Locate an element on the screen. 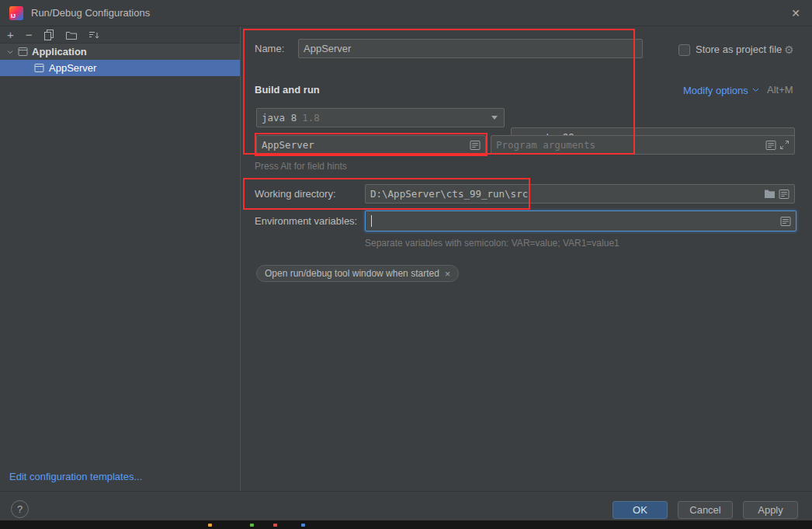 This screenshot has height=529, width=812. working-directory-input: D:\AppServer\cts_99_run\src is located at coordinates (580, 194).